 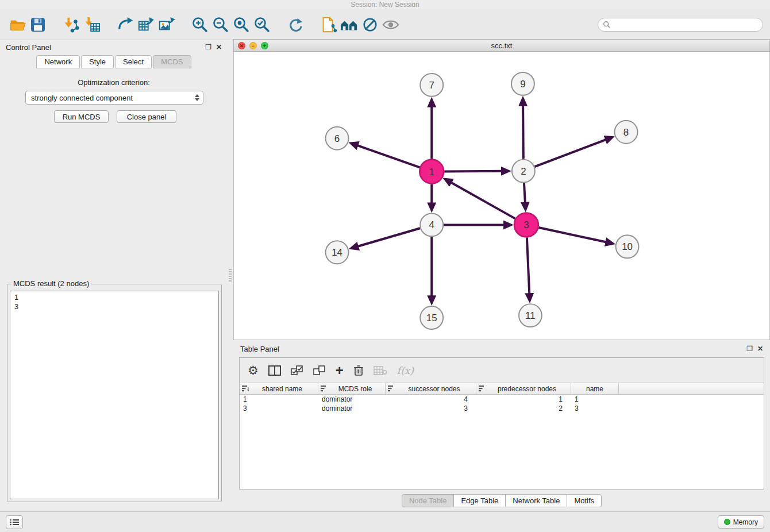 What do you see at coordinates (14, 522) in the screenshot?
I see `task-history-button` at bounding box center [14, 522].